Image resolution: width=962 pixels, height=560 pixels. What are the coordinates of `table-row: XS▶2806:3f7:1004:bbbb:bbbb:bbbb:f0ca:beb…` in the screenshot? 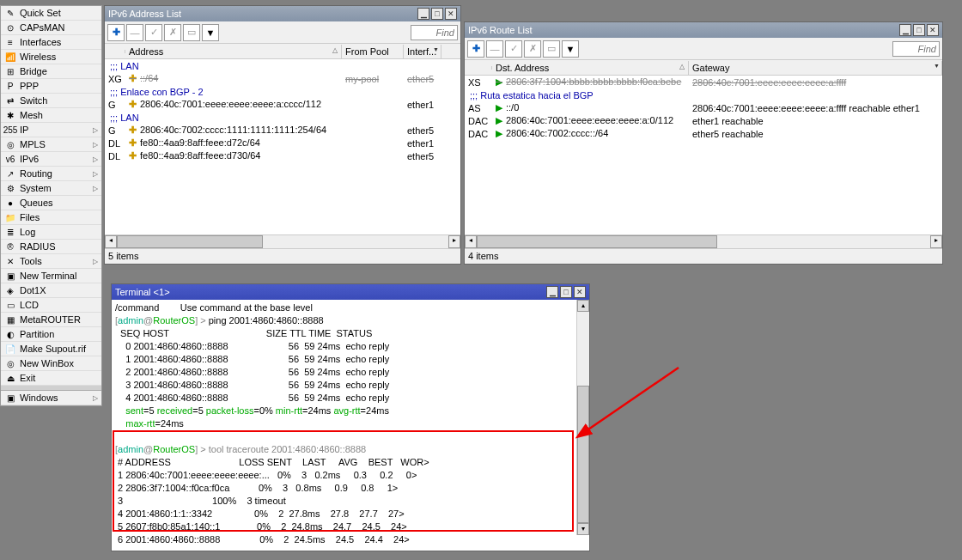 It's located at (703, 82).